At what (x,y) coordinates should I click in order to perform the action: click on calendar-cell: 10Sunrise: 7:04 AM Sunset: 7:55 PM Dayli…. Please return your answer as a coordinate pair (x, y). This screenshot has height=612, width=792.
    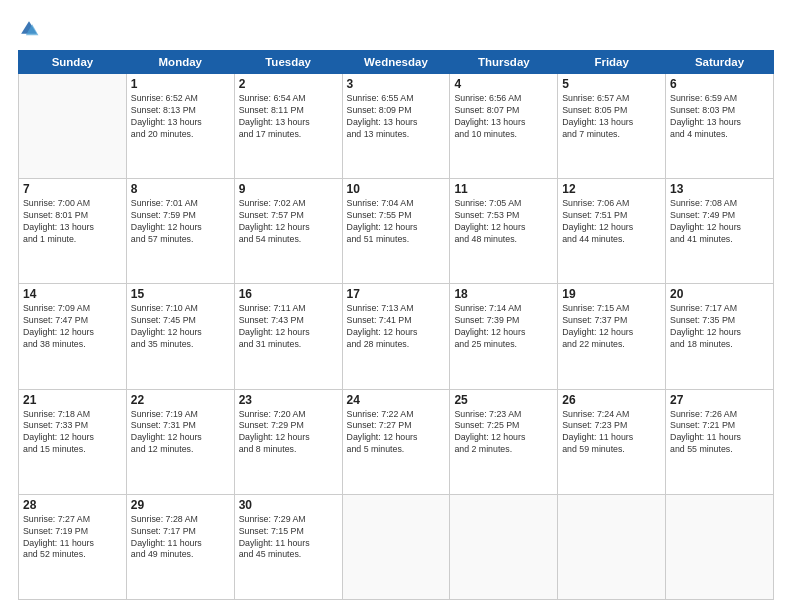
    Looking at the image, I should click on (396, 232).